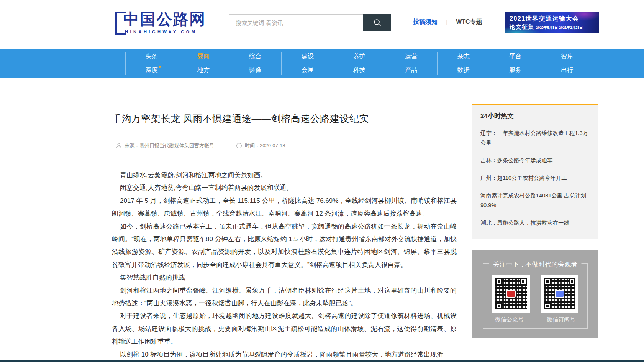 The height and width of the screenshot is (362, 644). Describe the element at coordinates (515, 64) in the screenshot. I see `nav-col-pingtai: 平台 服务` at that location.